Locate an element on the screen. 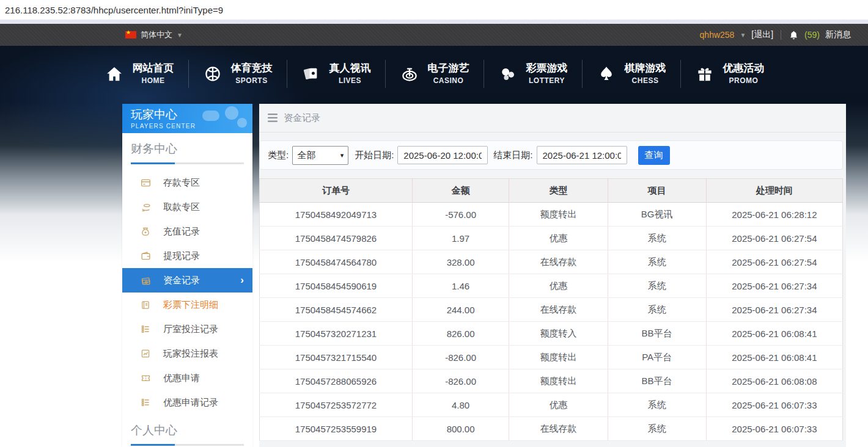 This screenshot has height=447, width=868. table-cell: 1750457253572772 is located at coordinates (336, 405).